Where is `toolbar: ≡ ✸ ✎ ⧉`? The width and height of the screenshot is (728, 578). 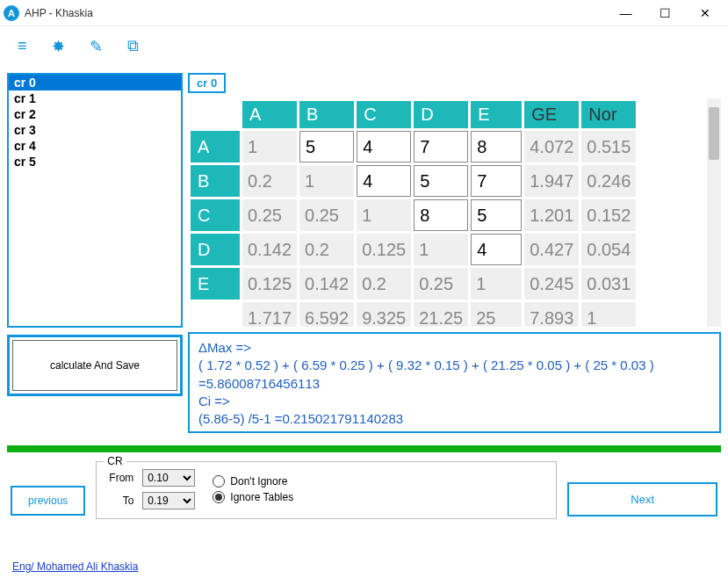 toolbar: ≡ ✸ ✎ ⧉ is located at coordinates (364, 46).